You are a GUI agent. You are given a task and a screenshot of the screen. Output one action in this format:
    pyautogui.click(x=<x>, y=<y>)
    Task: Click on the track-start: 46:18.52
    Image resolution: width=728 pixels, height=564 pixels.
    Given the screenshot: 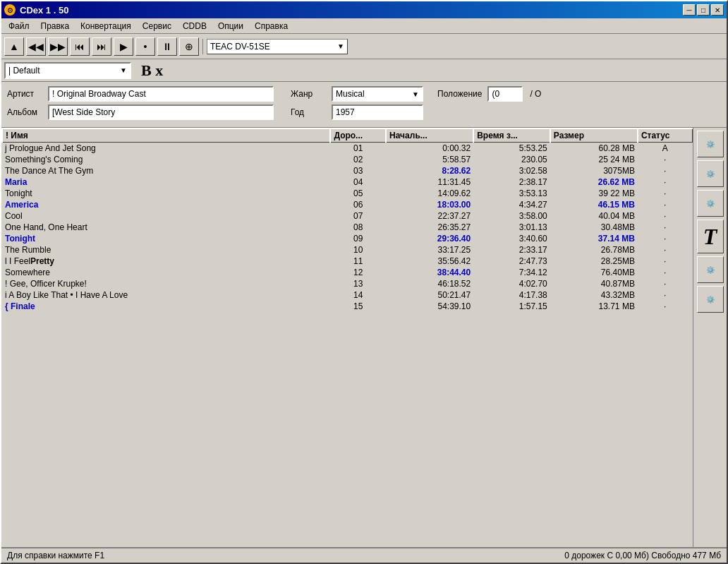 What is the action you would take?
    pyautogui.click(x=430, y=284)
    